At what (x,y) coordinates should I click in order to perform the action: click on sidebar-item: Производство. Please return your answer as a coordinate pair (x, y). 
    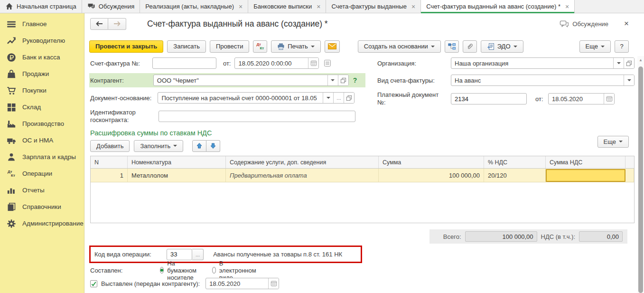
    Looking at the image, I should click on (42, 123).